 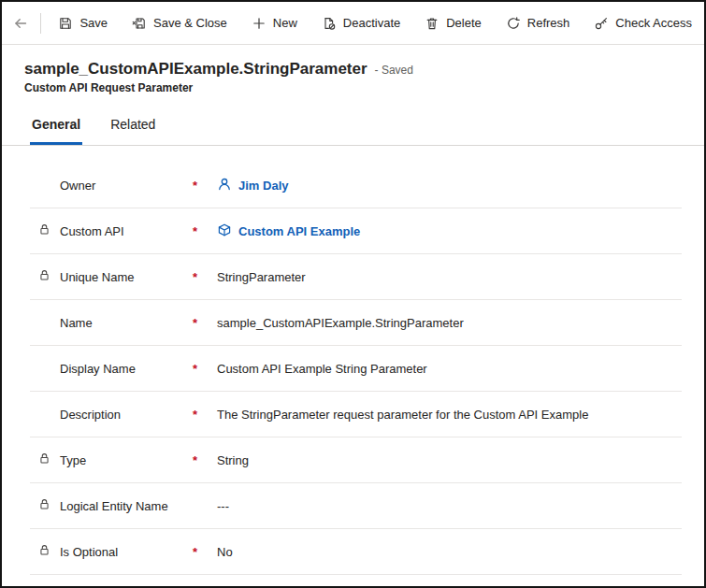 I want to click on delete-button: Delete, so click(x=453, y=22).